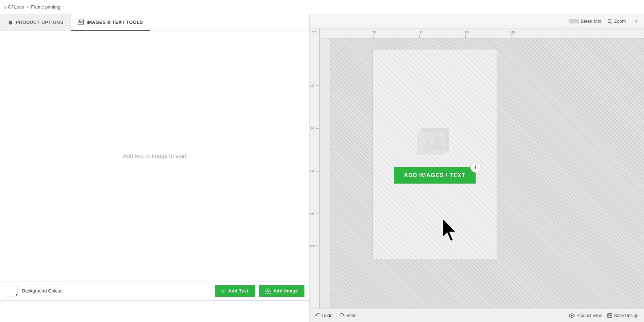  What do you see at coordinates (40, 22) in the screenshot?
I see `tab-product-options-label: PRODUCT OPTIONS` at bounding box center [40, 22].